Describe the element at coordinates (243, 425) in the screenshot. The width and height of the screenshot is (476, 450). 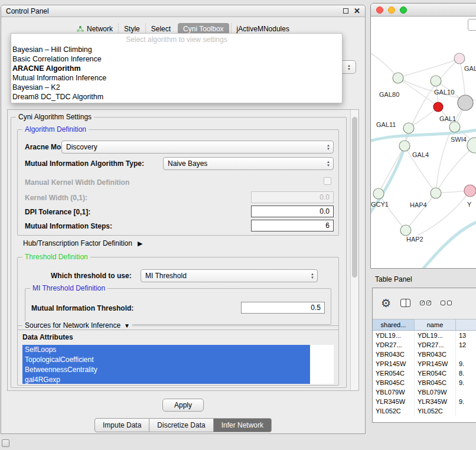
I see `tab-infer-network: Infer Network` at that location.